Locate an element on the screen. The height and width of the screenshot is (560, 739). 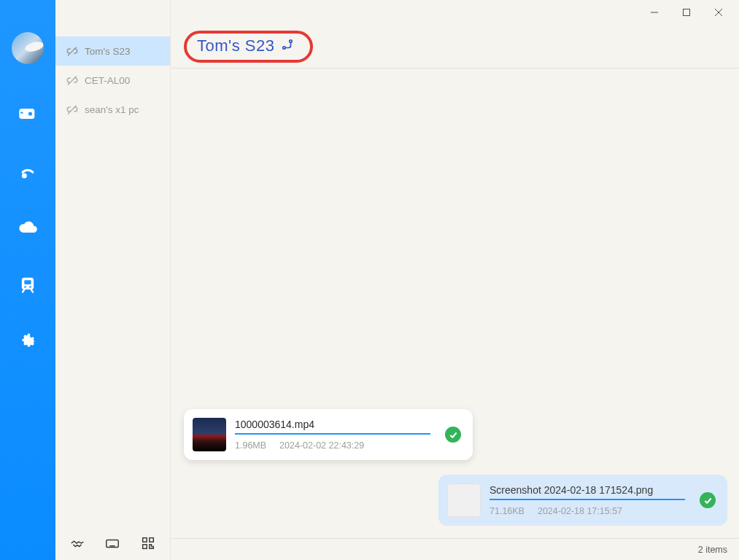
radar-icon is located at coordinates (28, 171).